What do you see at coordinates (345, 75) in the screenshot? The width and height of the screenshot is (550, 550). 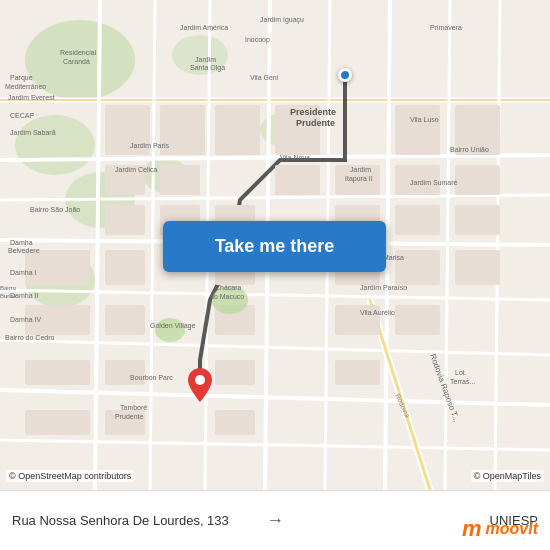 I see `origin-dot` at bounding box center [345, 75].